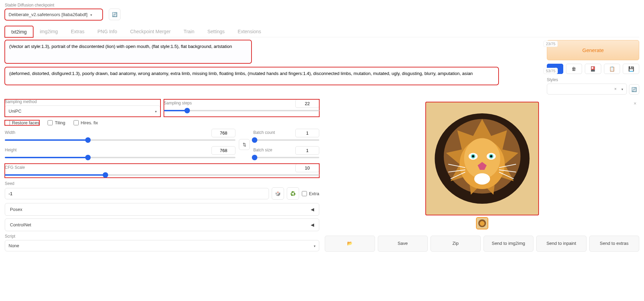  Describe the element at coordinates (162, 210) in the screenshot. I see `posex-accordion: Posex ◀` at that location.